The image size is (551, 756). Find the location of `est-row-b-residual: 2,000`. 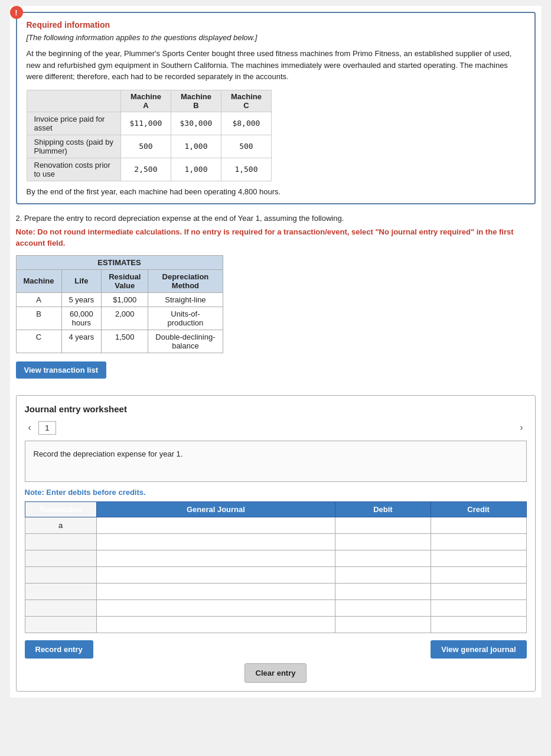

est-row-b-residual: 2,000 is located at coordinates (125, 318).